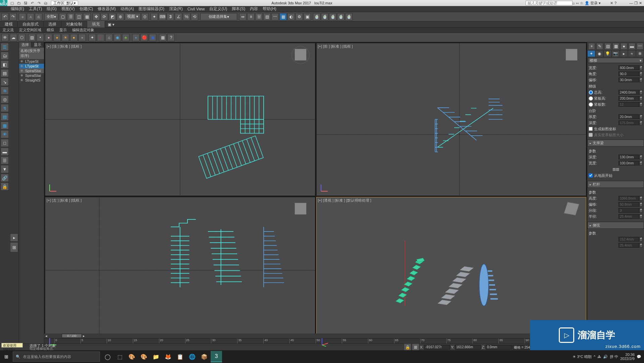 This screenshot has width=644, height=363. I want to click on ribbon-sub-idle: 定义空闲区域, so click(30, 30).